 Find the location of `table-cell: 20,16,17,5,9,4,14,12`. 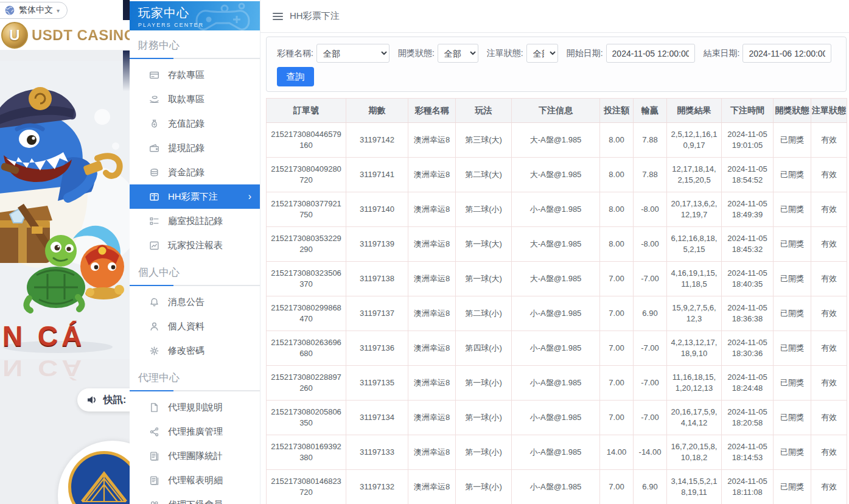

table-cell: 20,16,17,5,9,4,14,12 is located at coordinates (694, 418).